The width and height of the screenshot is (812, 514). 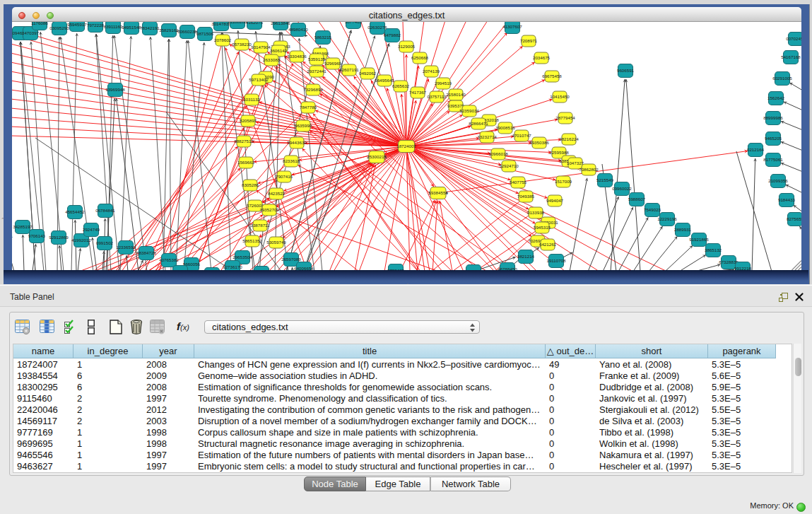 I want to click on svg-text: 9706143, so click(x=37, y=236).